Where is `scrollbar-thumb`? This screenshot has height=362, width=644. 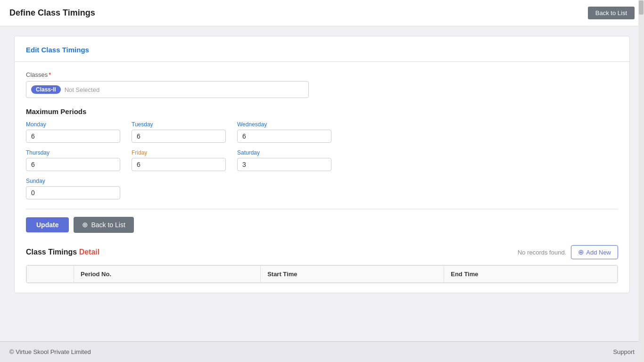 scrollbar-thumb is located at coordinates (641, 8).